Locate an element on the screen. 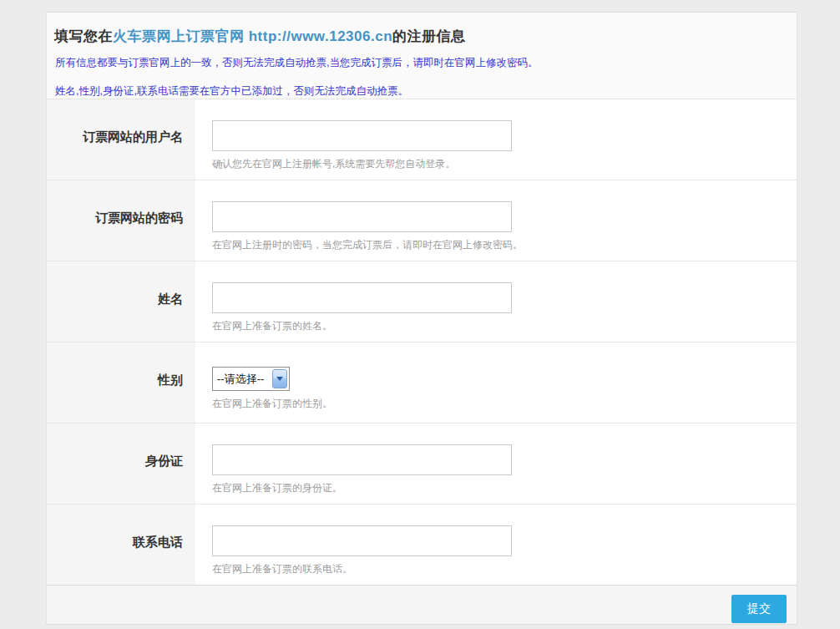 Image resolution: width=840 pixels, height=629 pixels. page-title: 填写您在火车票网上订票官网 http://www.12306.cn的注册信息 is located at coordinates (426, 29).